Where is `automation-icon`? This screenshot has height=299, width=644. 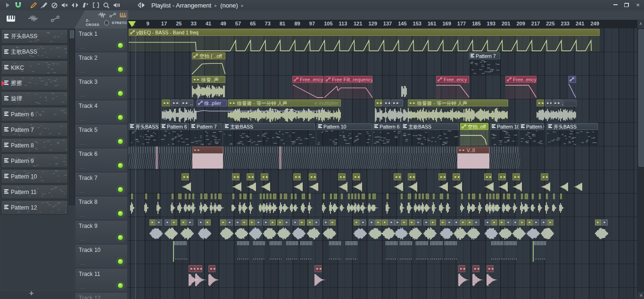 automation-icon is located at coordinates (55, 19).